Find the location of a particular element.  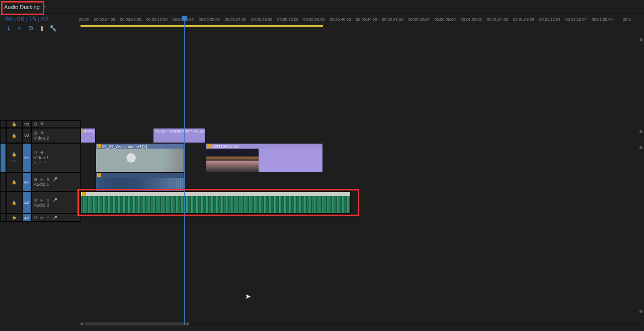

ruler-tick: 00;00;04;00 is located at coordinates (105, 19).